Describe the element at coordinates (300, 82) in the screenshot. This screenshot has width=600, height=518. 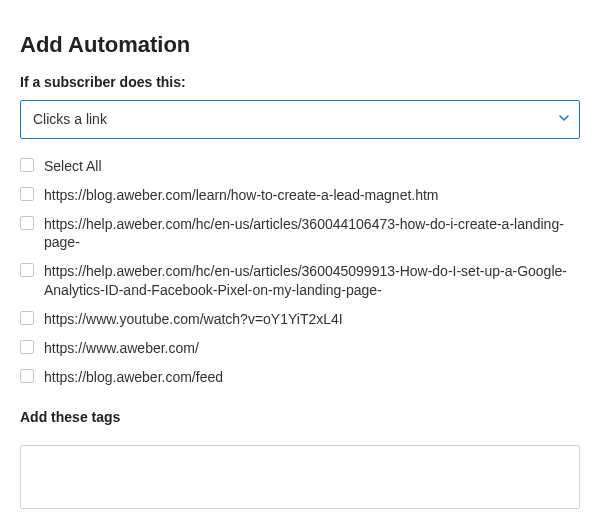
I see `trigger-label: If a subscriber does this:` at that location.